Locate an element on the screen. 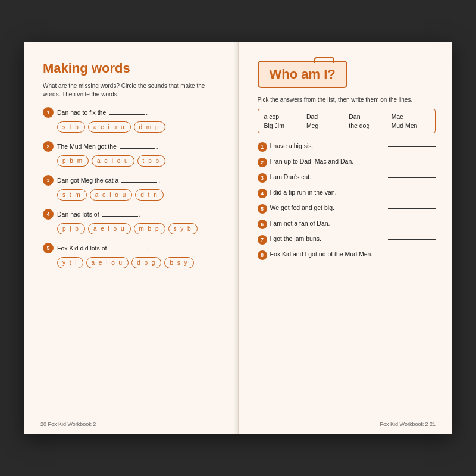 The image size is (476, 476). qa-number: 4 is located at coordinates (262, 193).